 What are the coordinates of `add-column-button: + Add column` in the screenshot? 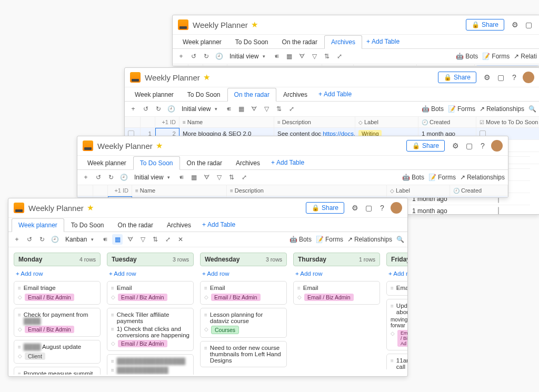 It's located at (507, 66).